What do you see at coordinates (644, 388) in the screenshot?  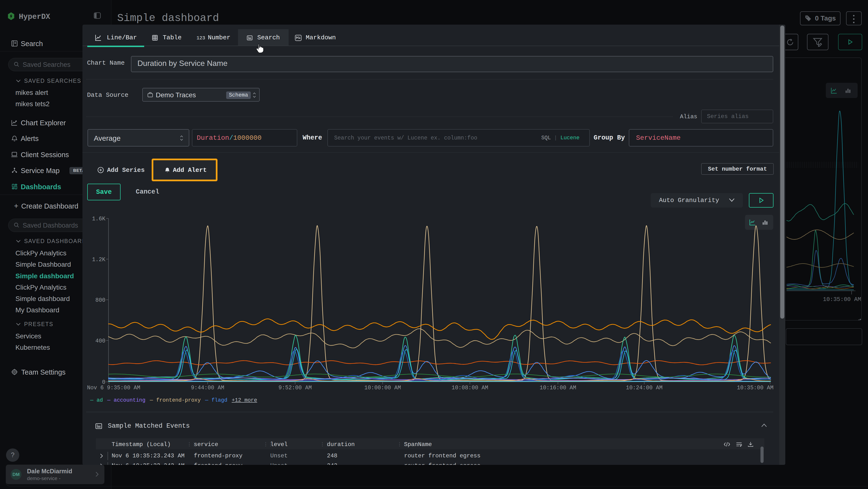 I see `svg-text: 10:24:00 AM` at bounding box center [644, 388].